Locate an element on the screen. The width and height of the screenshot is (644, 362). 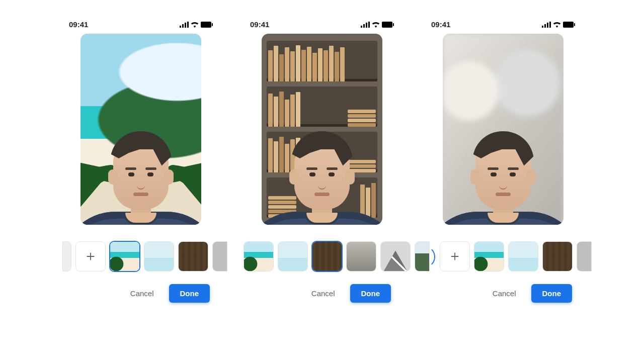
thumb-mountain is located at coordinates (395, 256).